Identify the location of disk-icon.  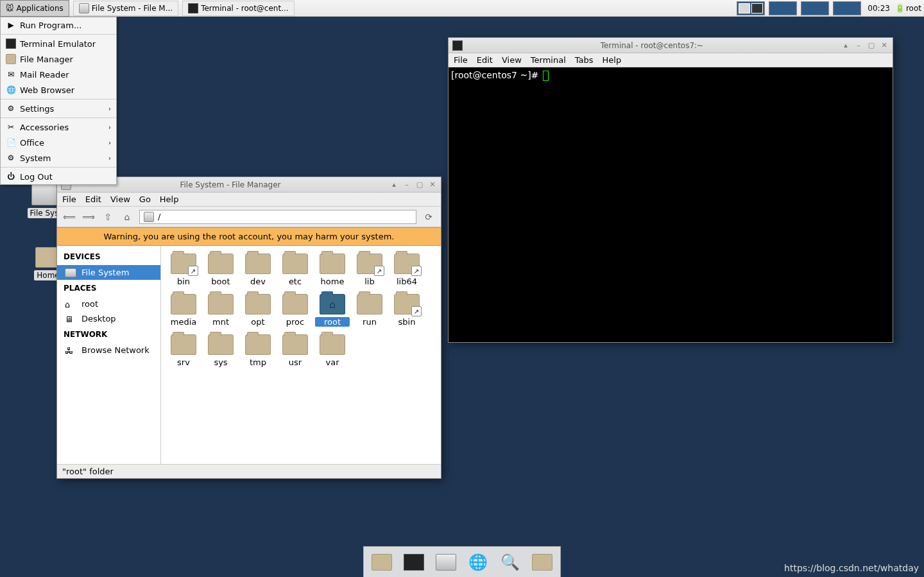
(71, 273).